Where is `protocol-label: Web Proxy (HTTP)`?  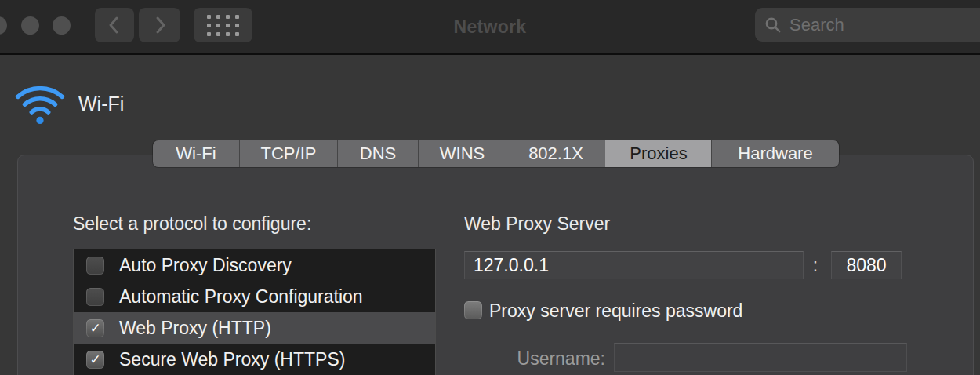
protocol-label: Web Proxy (HTTP) is located at coordinates (195, 328).